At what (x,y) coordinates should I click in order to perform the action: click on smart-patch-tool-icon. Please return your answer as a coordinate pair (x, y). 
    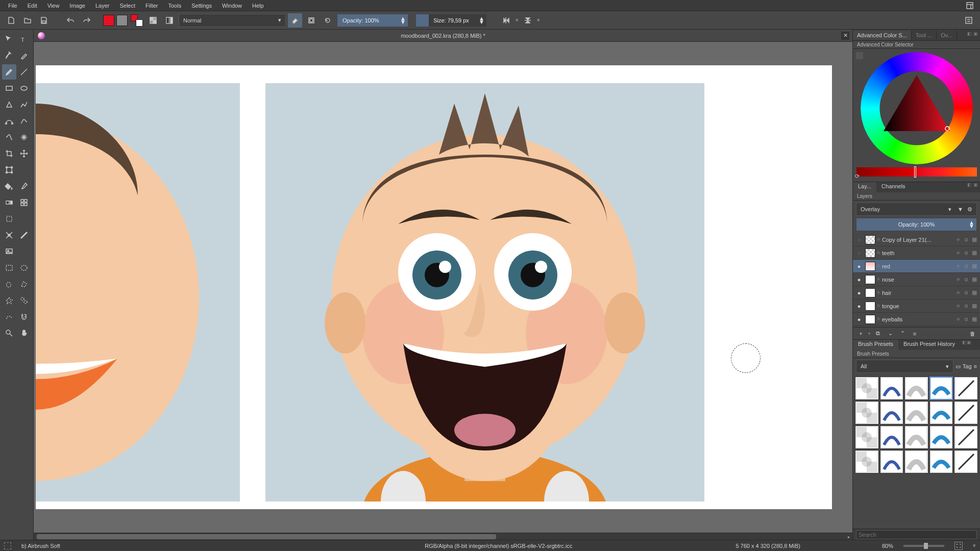
    Looking at the image, I should click on (9, 219).